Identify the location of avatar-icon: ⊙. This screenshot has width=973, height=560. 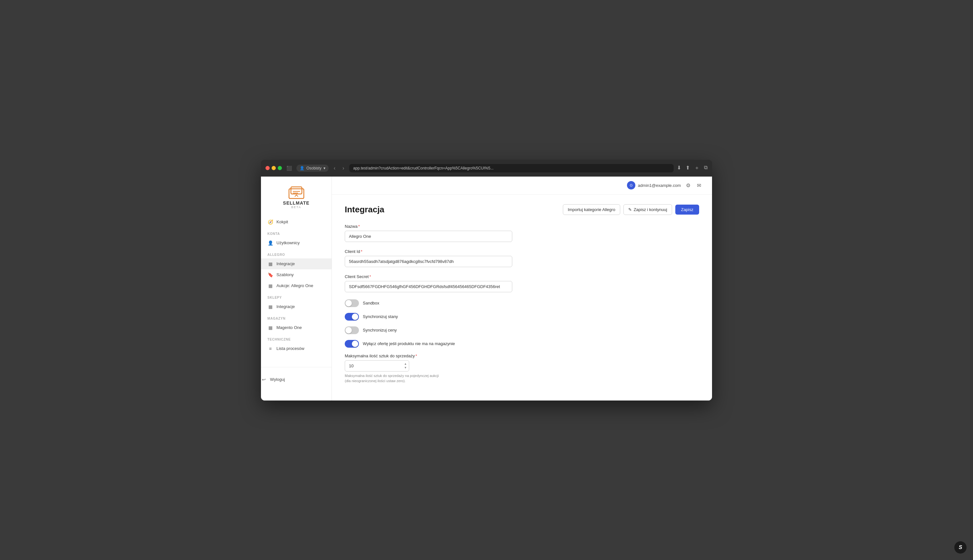
(631, 185).